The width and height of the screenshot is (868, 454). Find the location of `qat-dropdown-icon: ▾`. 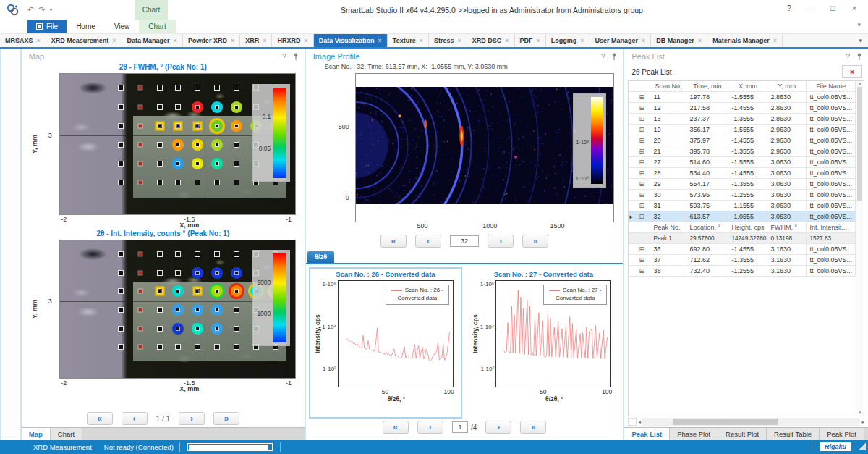

qat-dropdown-icon: ▾ is located at coordinates (51, 10).